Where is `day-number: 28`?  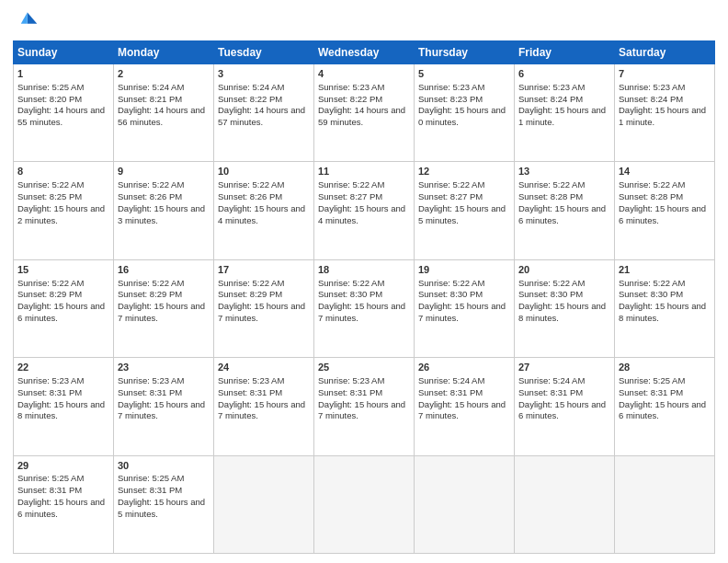
day-number: 28 is located at coordinates (665, 368).